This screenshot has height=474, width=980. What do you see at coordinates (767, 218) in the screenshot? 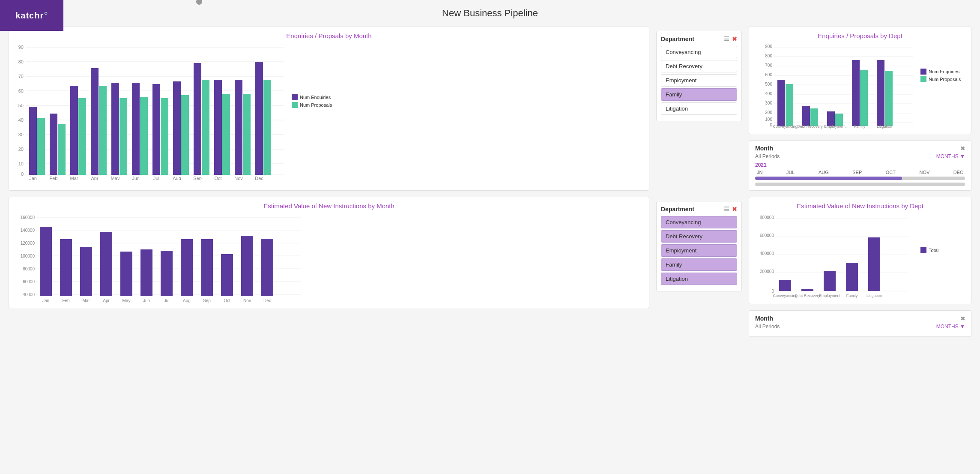
I see `svg-text: 800000` at bounding box center [767, 218].